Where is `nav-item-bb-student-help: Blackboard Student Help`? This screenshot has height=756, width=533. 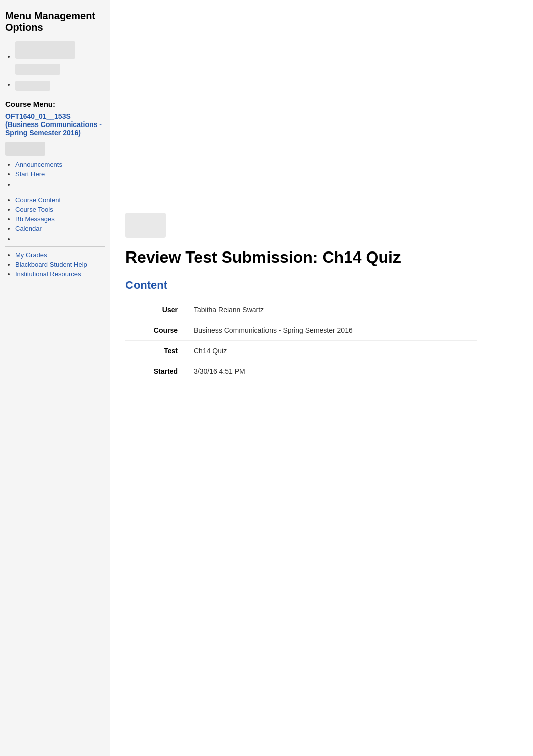 nav-item-bb-student-help: Blackboard Student Help is located at coordinates (60, 264).